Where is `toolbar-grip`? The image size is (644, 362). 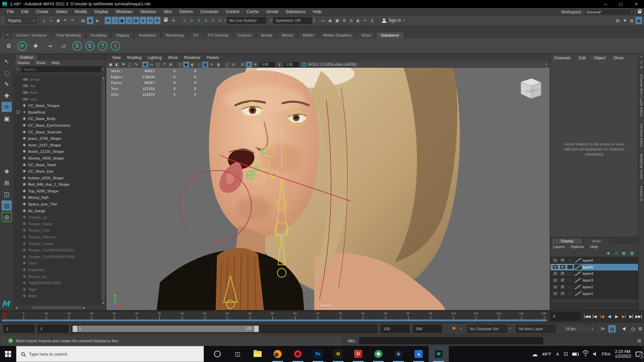 toolbar-grip is located at coordinates (3, 20).